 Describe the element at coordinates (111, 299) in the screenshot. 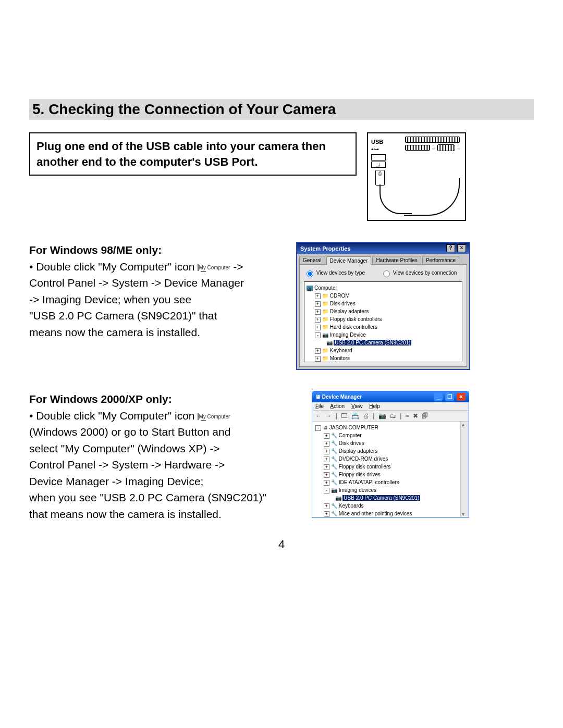

I see `win98-line3: -> Imaging Device; when you see` at that location.